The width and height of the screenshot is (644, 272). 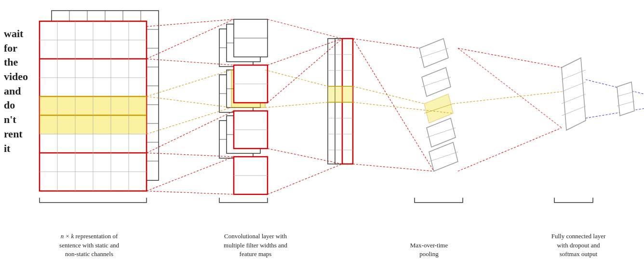 What do you see at coordinates (574, 94) in the screenshot?
I see `fc-layer` at bounding box center [574, 94].